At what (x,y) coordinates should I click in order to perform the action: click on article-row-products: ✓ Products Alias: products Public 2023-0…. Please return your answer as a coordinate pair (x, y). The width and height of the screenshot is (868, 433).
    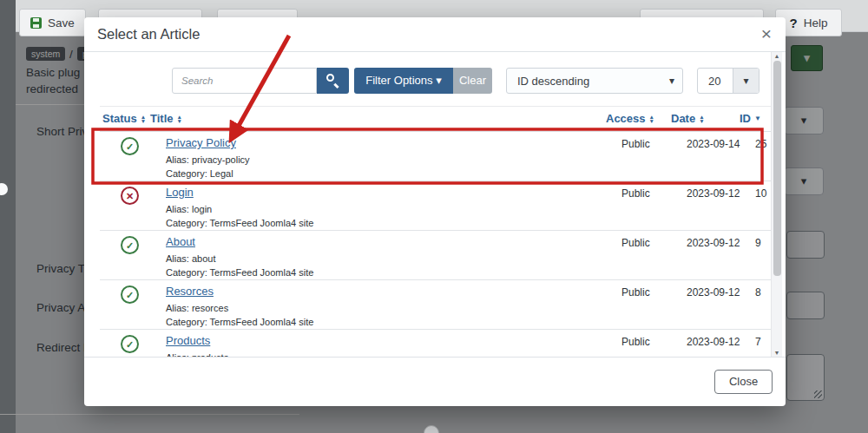
    Looking at the image, I should click on (436, 344).